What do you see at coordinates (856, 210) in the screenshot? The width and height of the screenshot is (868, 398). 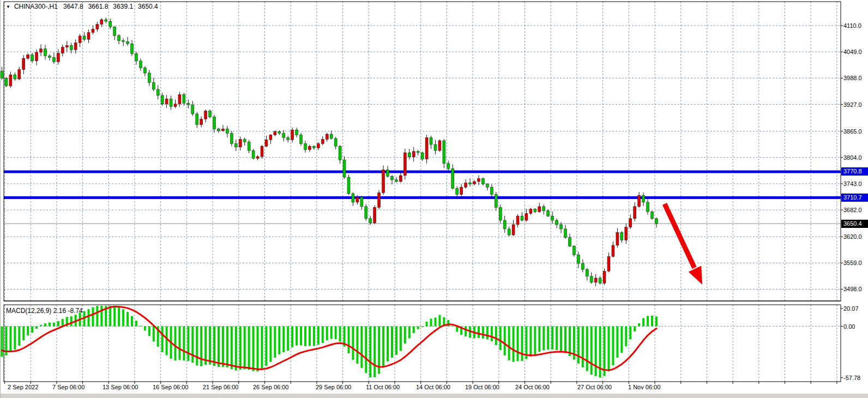 I see `price-tick-label: 3682.0` at bounding box center [856, 210].